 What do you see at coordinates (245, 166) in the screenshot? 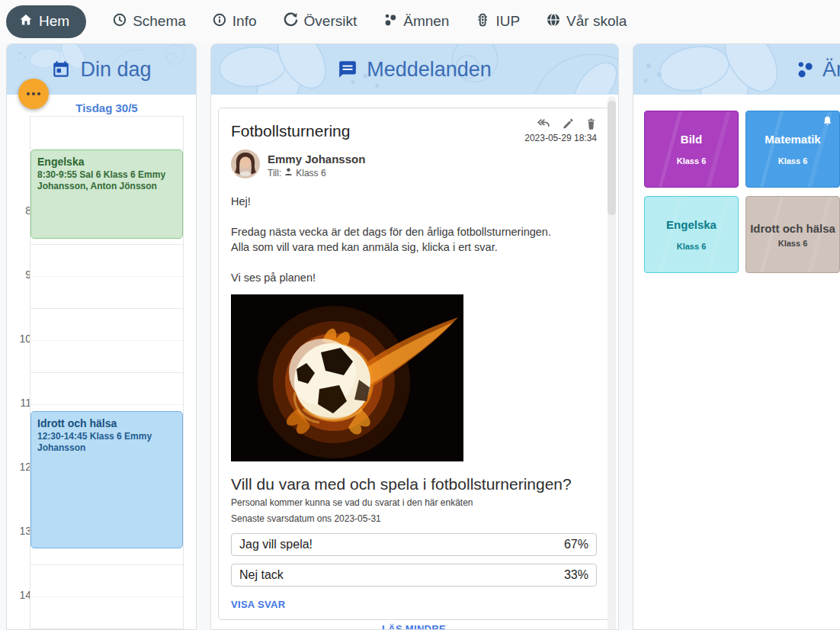
I see `avatar` at bounding box center [245, 166].